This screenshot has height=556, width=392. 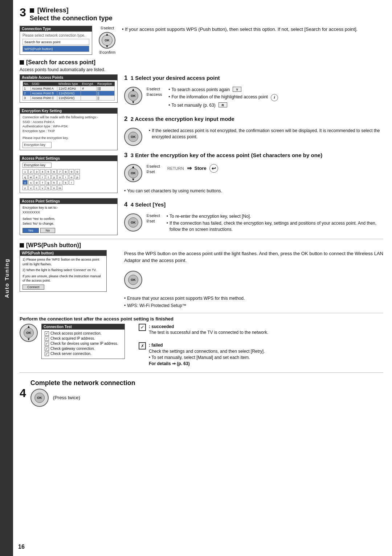 What do you see at coordinates (153, 218) in the screenshot?
I see `step4-labels: ①select ②set` at bounding box center [153, 218].